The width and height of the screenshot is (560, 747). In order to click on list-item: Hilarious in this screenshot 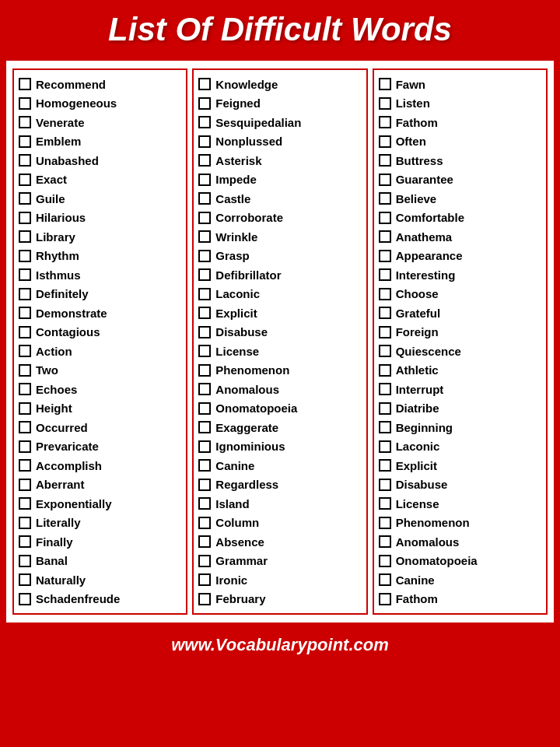, I will do `click(100, 218)`.